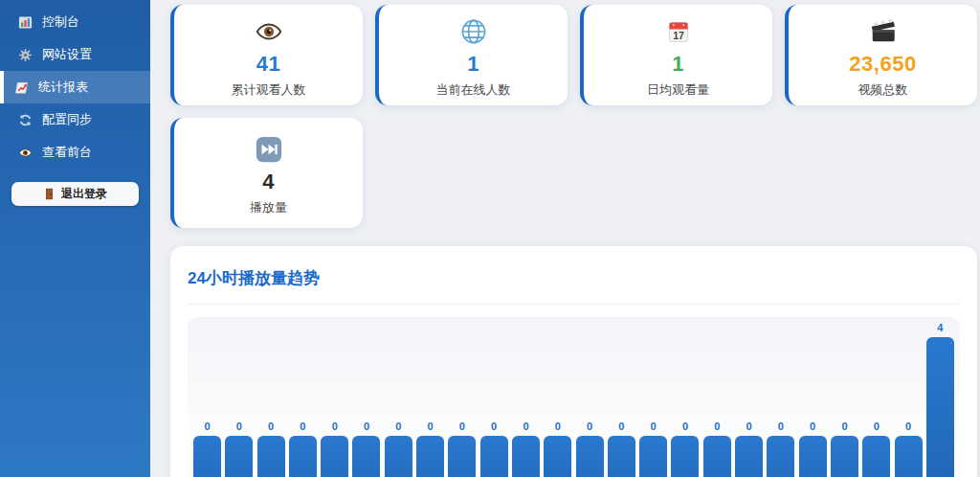  Describe the element at coordinates (679, 32) in the screenshot. I see `calendar-icon: 17` at that location.